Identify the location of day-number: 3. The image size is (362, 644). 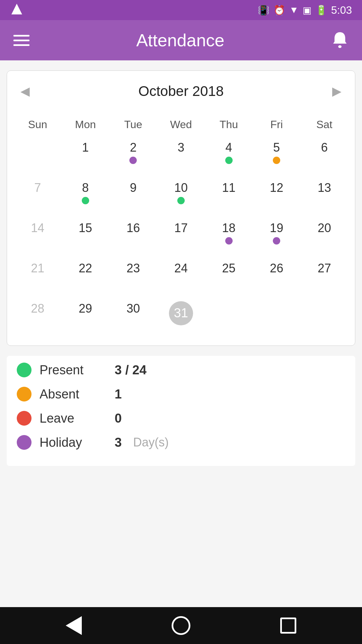
(181, 148).